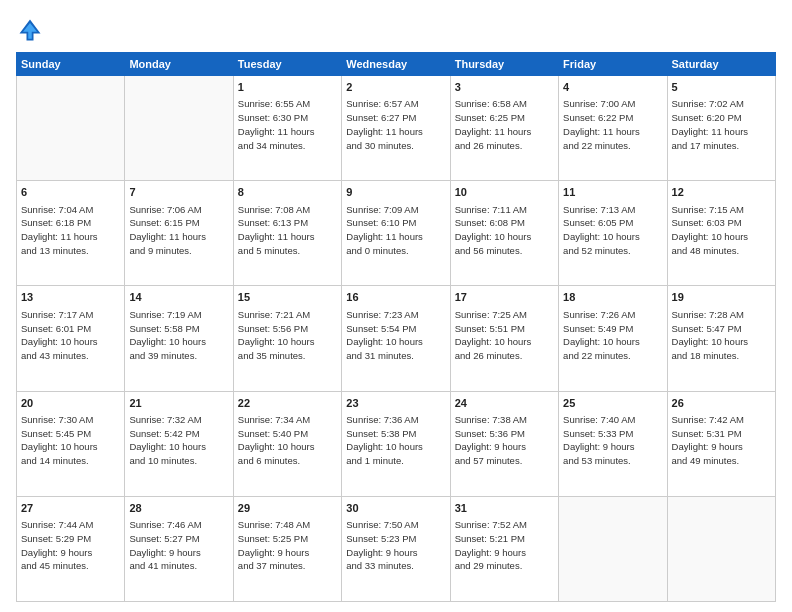 The width and height of the screenshot is (792, 612). I want to click on day-number: 25, so click(612, 404).